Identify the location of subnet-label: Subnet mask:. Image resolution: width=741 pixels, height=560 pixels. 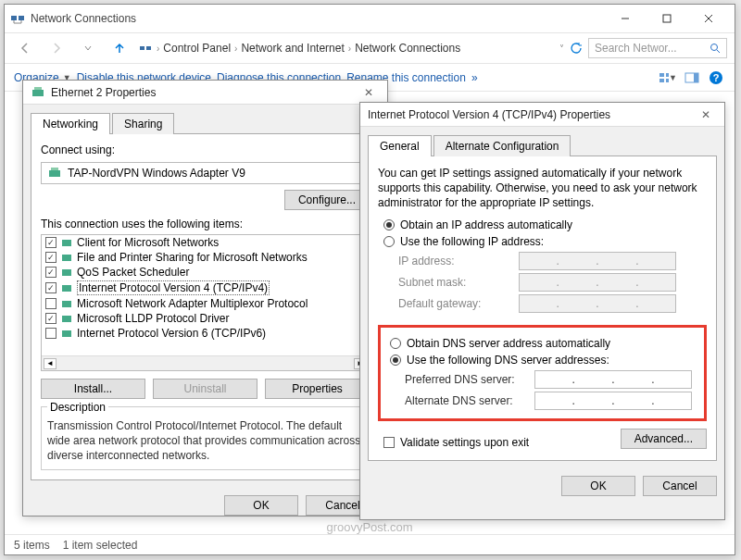
(458, 282).